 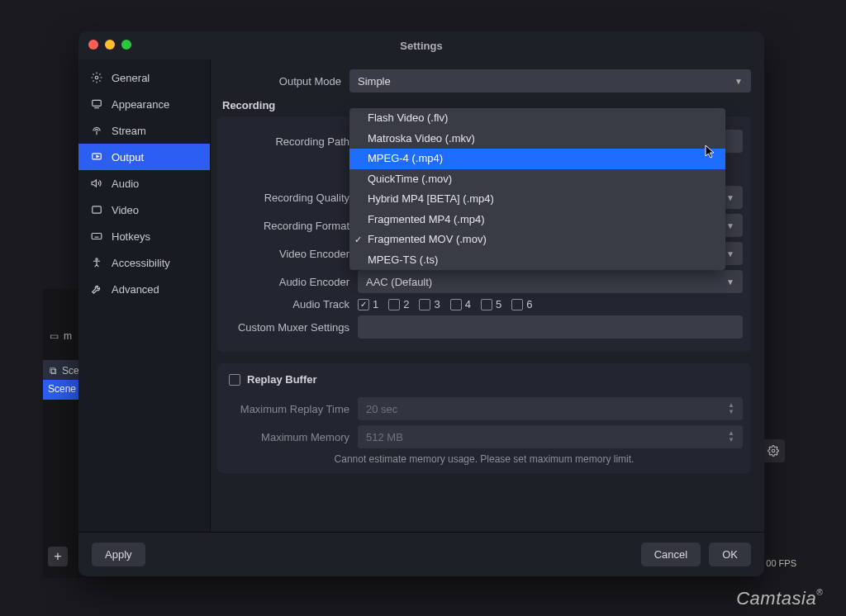 What do you see at coordinates (97, 104) in the screenshot?
I see `appearance-icon` at bounding box center [97, 104].